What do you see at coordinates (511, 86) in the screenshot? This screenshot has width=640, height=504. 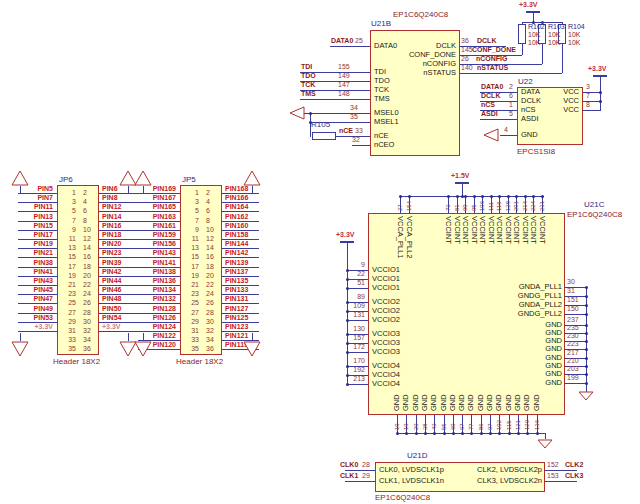 I see `u22-pin-number: 2` at bounding box center [511, 86].